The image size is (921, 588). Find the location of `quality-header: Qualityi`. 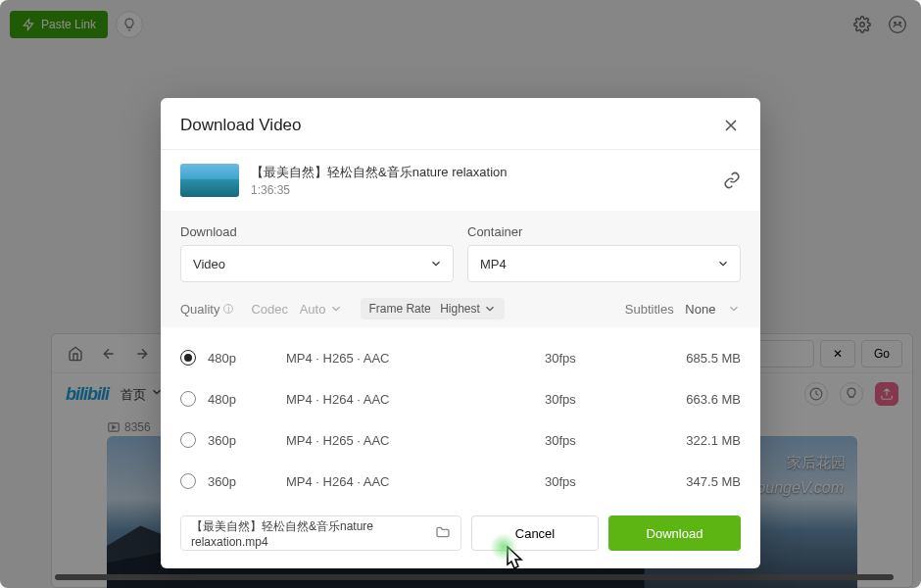

quality-header: Qualityi is located at coordinates (207, 310).